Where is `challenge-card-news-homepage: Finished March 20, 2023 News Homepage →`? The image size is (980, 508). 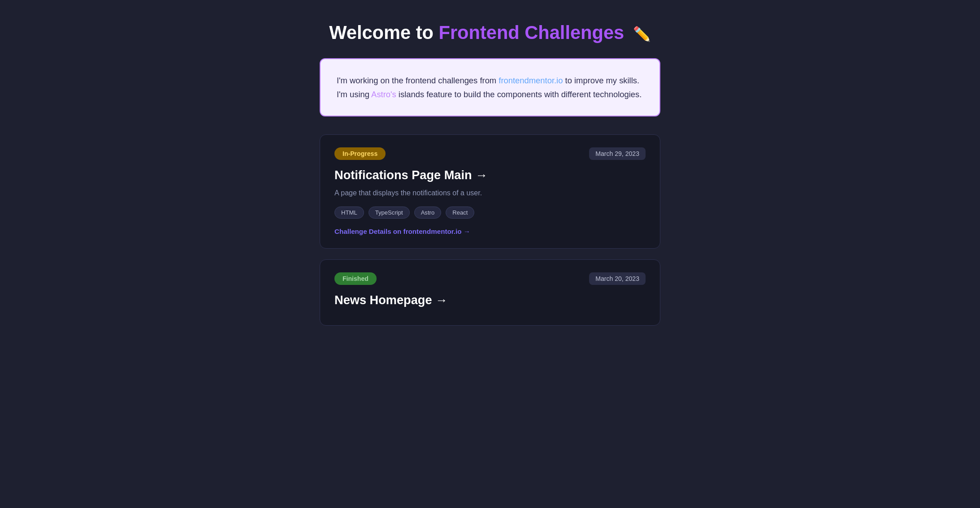
challenge-card-news-homepage: Finished March 20, 2023 News Homepage → is located at coordinates (490, 293).